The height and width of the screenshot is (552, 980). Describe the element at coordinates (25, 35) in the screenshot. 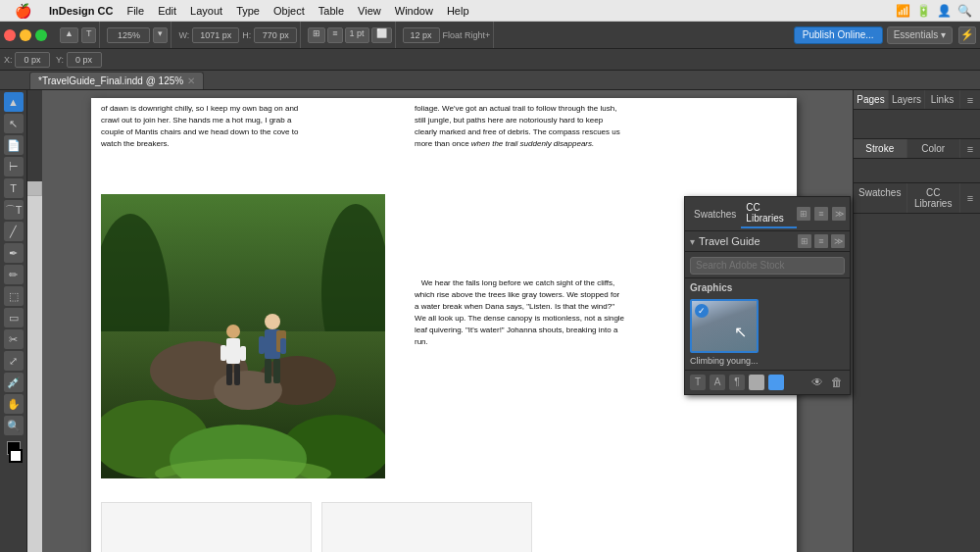

I see `minimize-window-button` at that location.